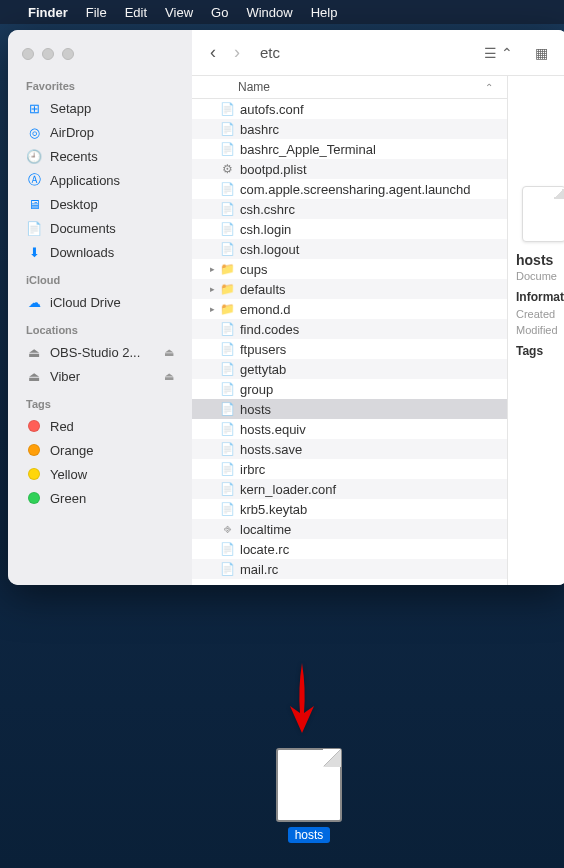 The image size is (564, 868). What do you see at coordinates (542, 53) in the screenshot?
I see `grid-icon: ▦` at bounding box center [542, 53].